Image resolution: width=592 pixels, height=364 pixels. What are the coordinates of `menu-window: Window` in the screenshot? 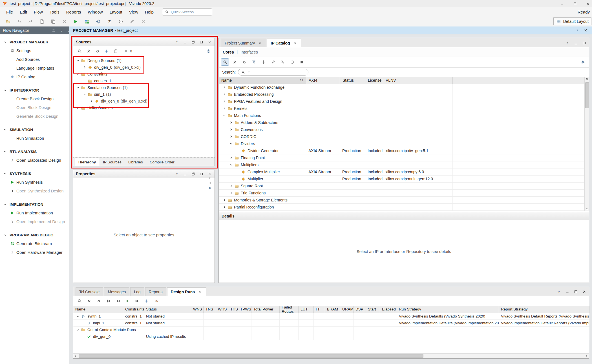 It's located at (95, 12).